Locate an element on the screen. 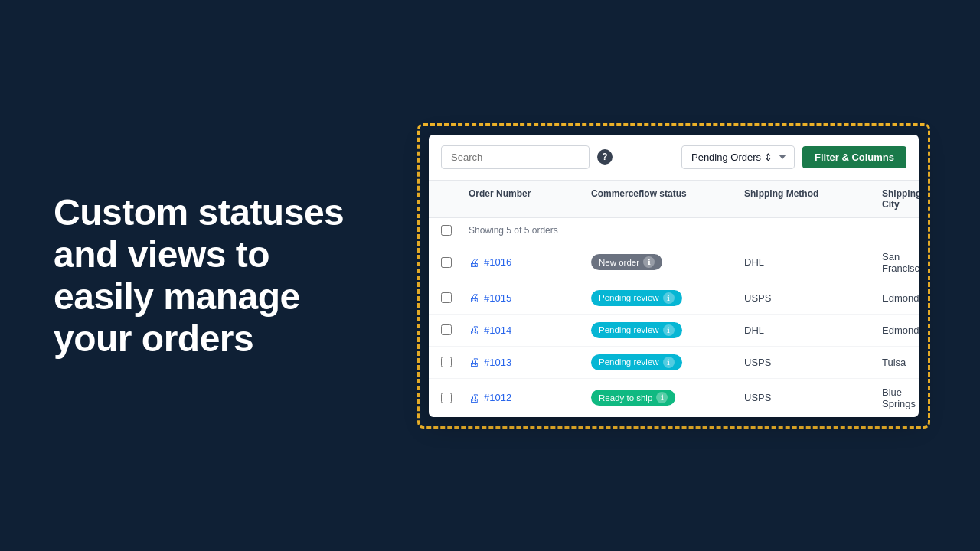 The height and width of the screenshot is (551, 980). order-id: #1013 is located at coordinates (498, 363).